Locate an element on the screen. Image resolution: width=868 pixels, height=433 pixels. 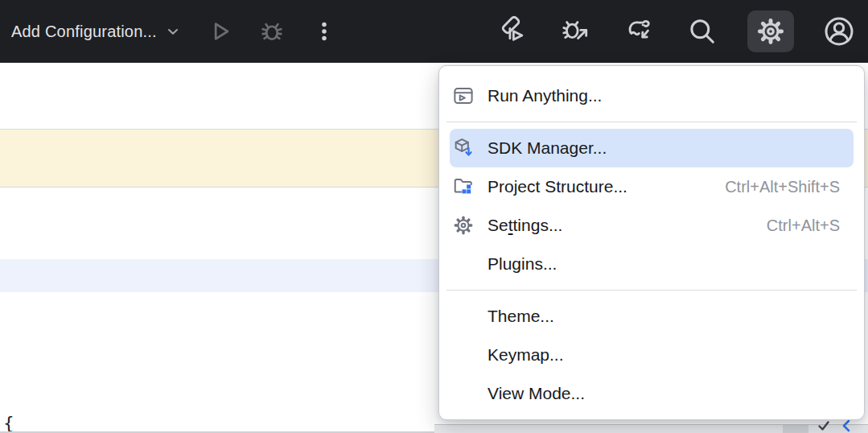
chevron-down-icon is located at coordinates (173, 31).